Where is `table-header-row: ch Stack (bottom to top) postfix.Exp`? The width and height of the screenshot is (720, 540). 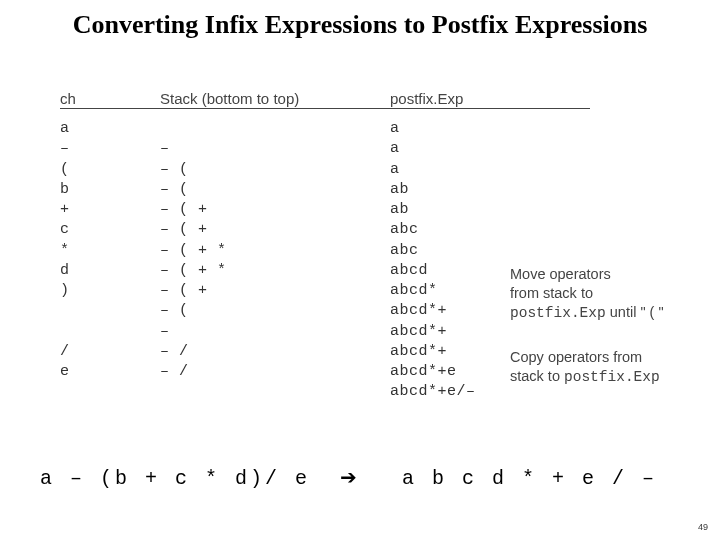 table-header-row: ch Stack (bottom to top) postfix.Exp is located at coordinates (375, 100).